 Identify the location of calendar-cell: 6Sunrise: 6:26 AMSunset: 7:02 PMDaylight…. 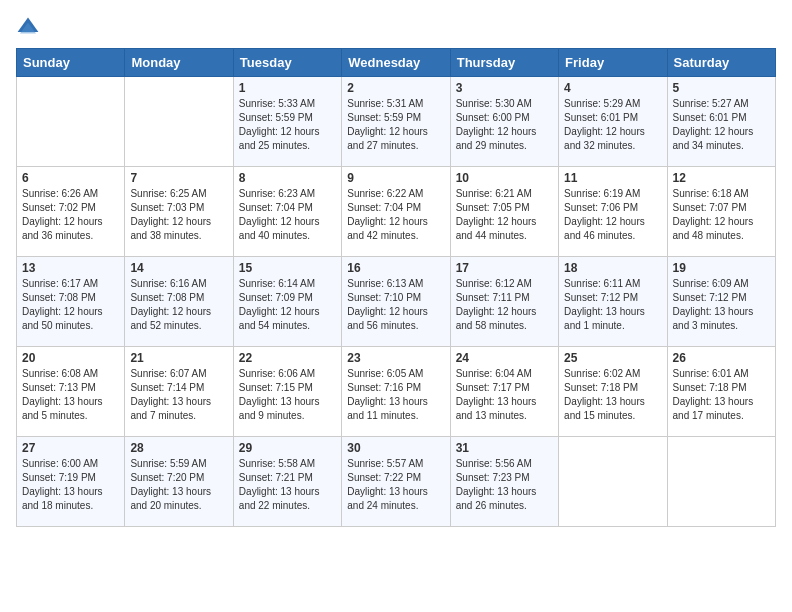
(71, 212).